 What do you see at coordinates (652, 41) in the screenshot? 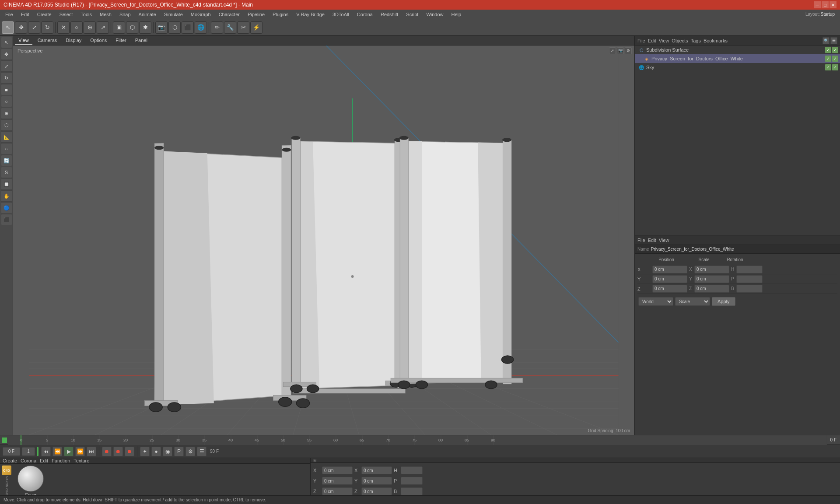
I see `om-edit-menu: Edit` at bounding box center [652, 41].